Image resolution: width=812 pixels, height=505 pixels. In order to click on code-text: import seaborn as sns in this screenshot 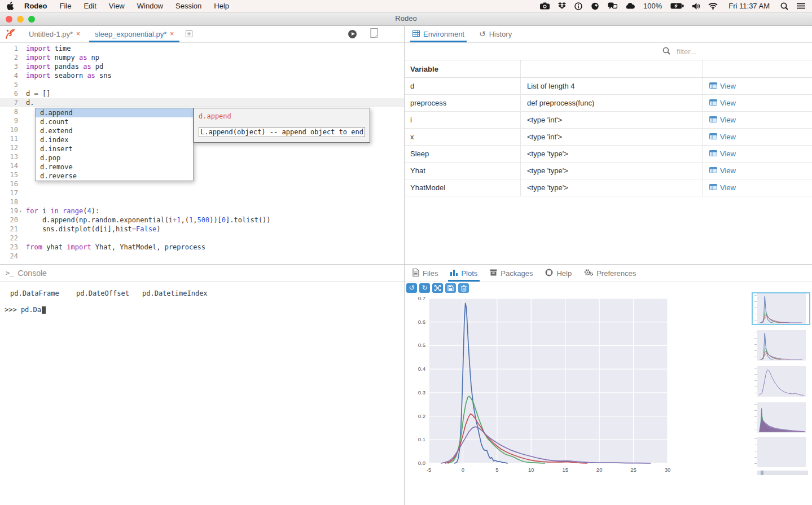, I will do `click(69, 76)`.